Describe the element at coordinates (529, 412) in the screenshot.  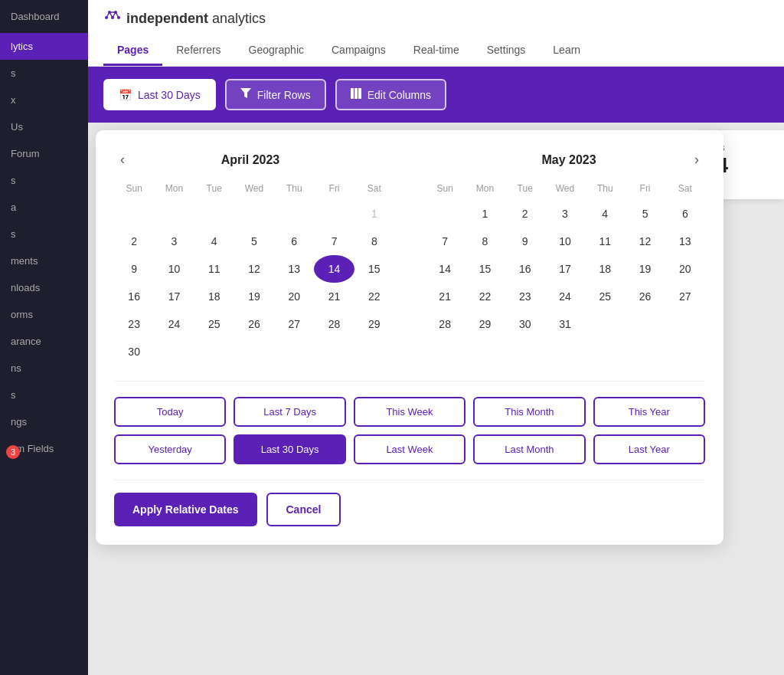
I see `preset-button-this-month: This Month` at that location.